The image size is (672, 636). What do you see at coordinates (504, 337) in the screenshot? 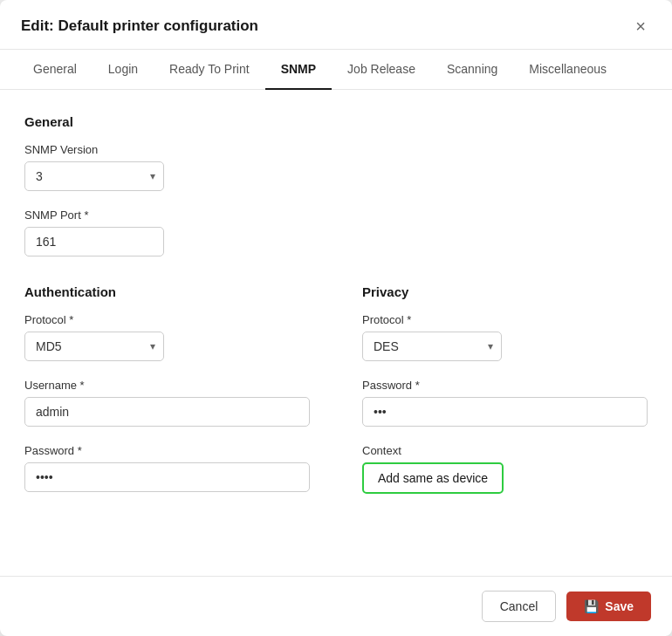
I see `privacy-protocol-field: Protocol * DES AES ▾` at bounding box center [504, 337].